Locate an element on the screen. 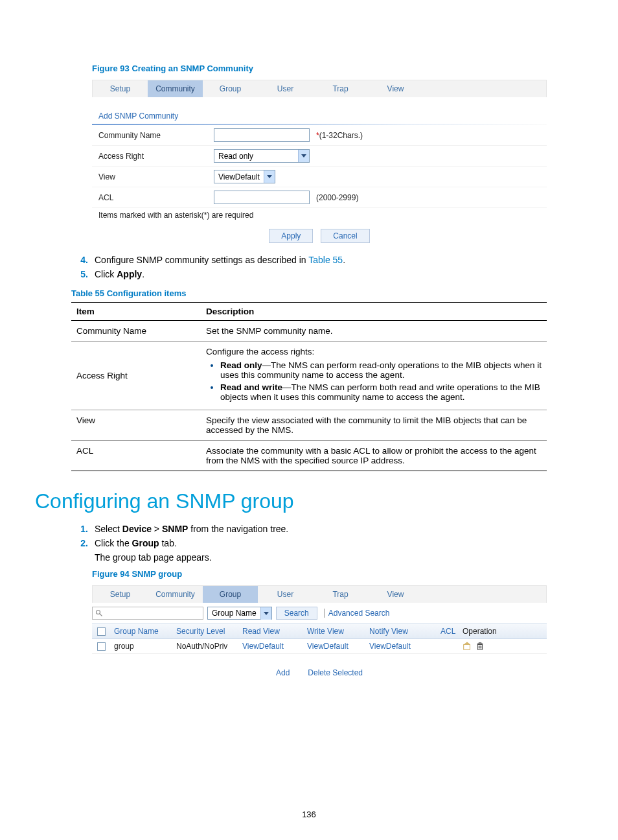  step4-text-pre: Configure SNMP community settings as des… is located at coordinates (201, 260).